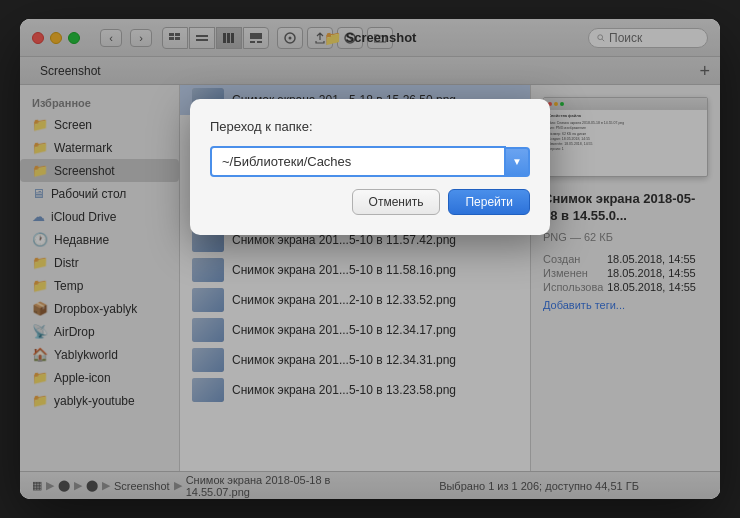 This screenshot has width=740, height=518. What do you see at coordinates (396, 202) in the screenshot?
I see `cancel-button: Отменить` at bounding box center [396, 202].